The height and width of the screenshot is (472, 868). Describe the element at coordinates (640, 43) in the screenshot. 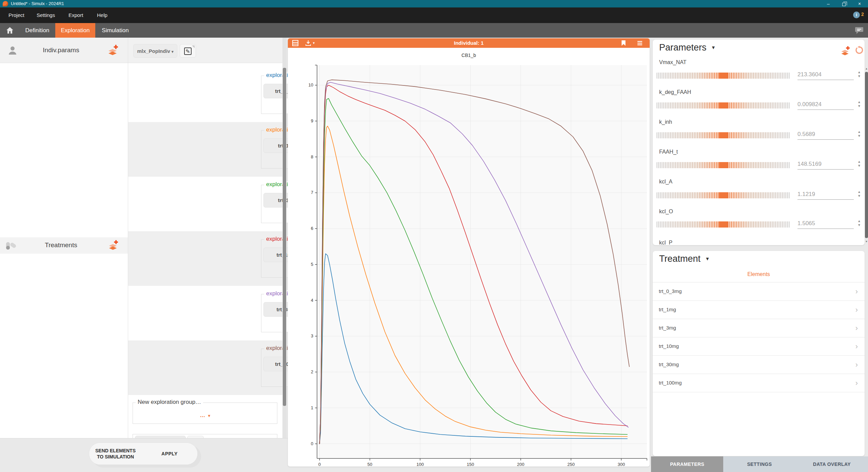

I see `menu-icon` at that location.